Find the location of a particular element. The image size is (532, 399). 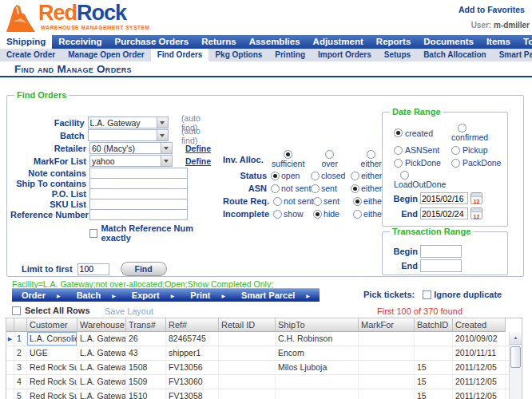

toolbar-menu-smart-parcel: Smart Parcel▶ is located at coordinates (276, 295).